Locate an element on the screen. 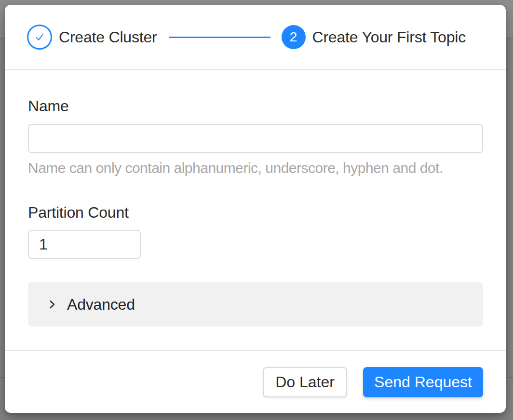 The height and width of the screenshot is (420, 513). step1-completed-indicator is located at coordinates (40, 37).